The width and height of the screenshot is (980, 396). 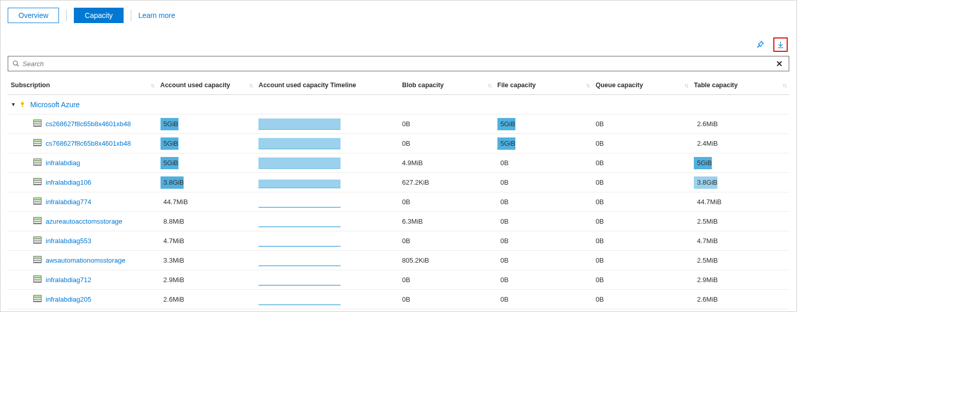 What do you see at coordinates (88, 144) in the screenshot?
I see `storage-account-link: cs768627f8c65b8x4601xb48` at bounding box center [88, 144].